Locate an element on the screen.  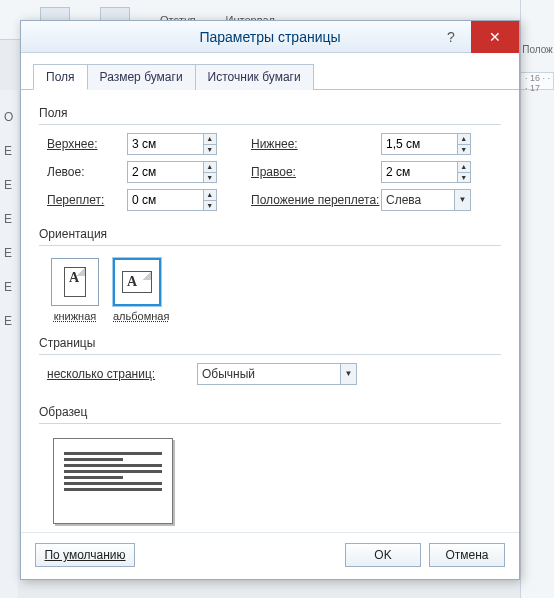
orientation-portrait: книжная is located at coordinates (75, 290).